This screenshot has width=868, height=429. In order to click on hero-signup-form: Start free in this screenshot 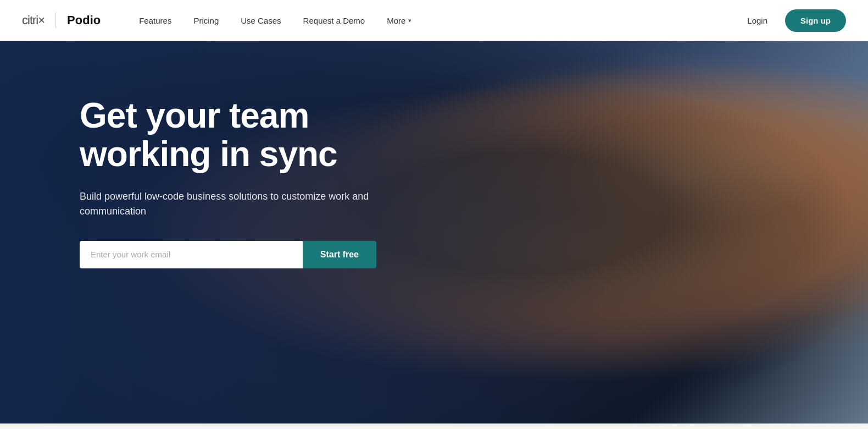, I will do `click(228, 255)`.